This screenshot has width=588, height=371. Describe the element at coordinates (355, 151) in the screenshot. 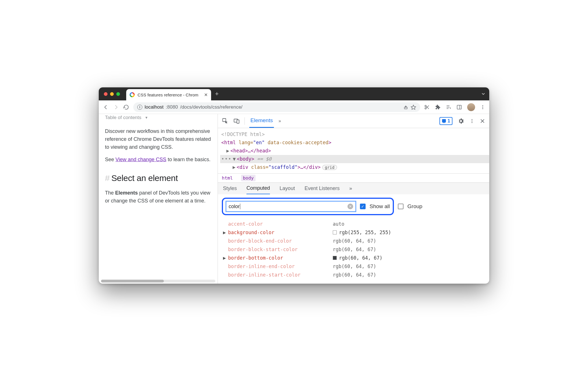

I see `head-node: ▶<head>…</head>` at that location.